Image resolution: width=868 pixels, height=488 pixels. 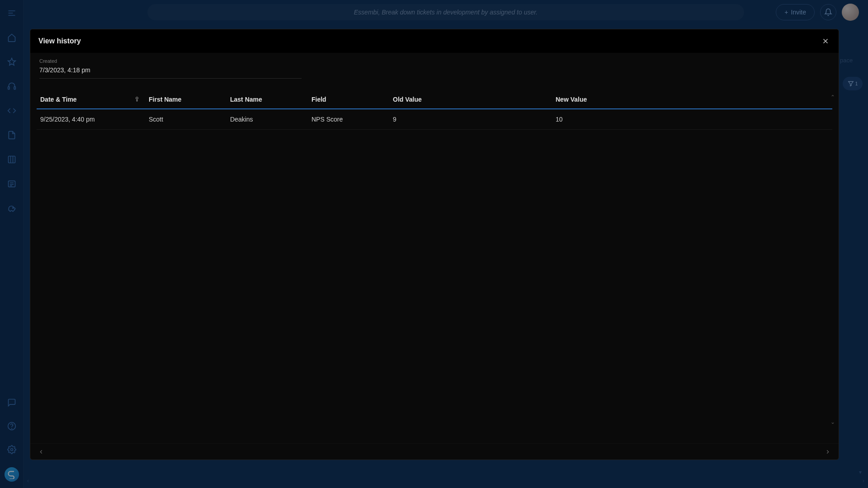 I want to click on cell-new-value: 10, so click(x=692, y=119).